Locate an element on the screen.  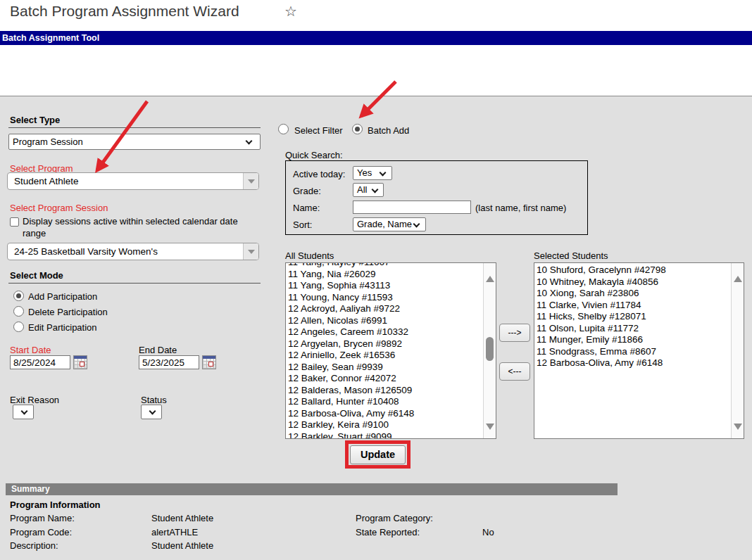
all-students-label: All Students is located at coordinates (310, 256).